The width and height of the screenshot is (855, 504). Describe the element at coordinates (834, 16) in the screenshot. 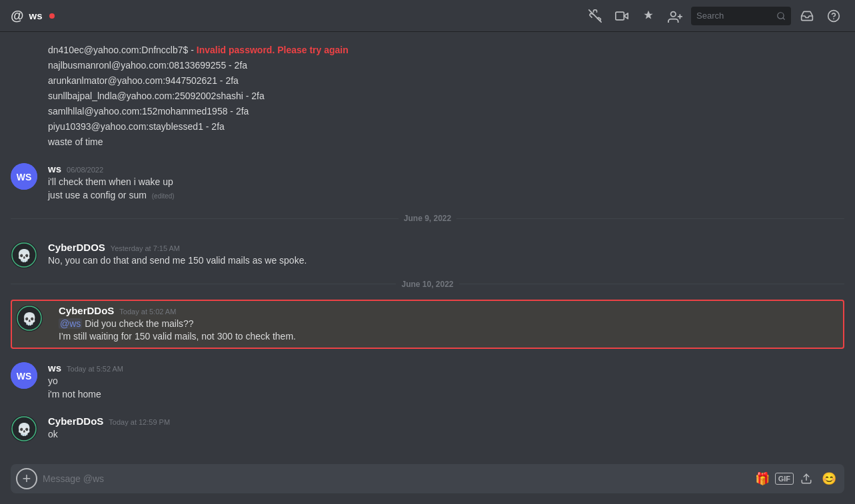

I see `help-icon` at that location.